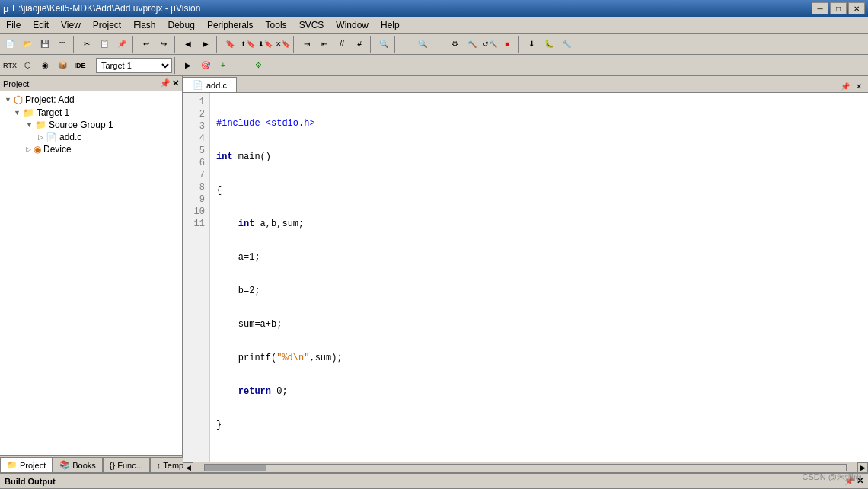 This screenshot has height=489, width=868. What do you see at coordinates (258, 66) in the screenshot?
I see `target-settings-button: ⚙` at bounding box center [258, 66].